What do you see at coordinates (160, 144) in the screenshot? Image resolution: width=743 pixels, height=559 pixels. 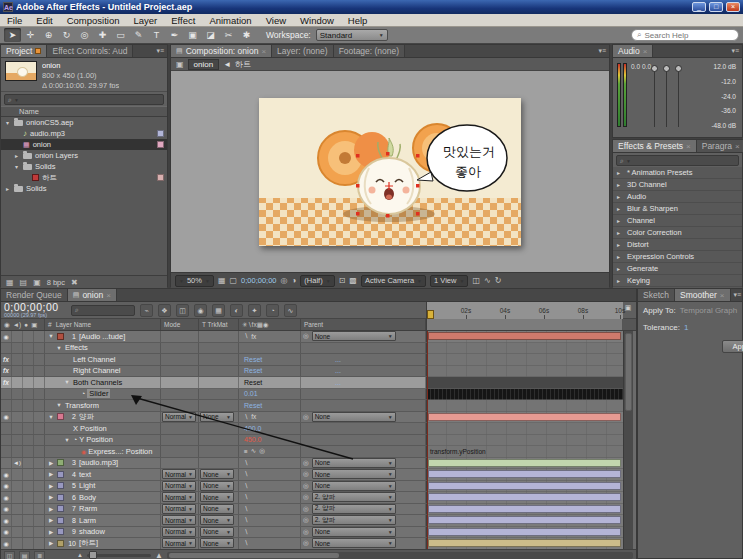 I see `label-color-chip` at bounding box center [160, 144].